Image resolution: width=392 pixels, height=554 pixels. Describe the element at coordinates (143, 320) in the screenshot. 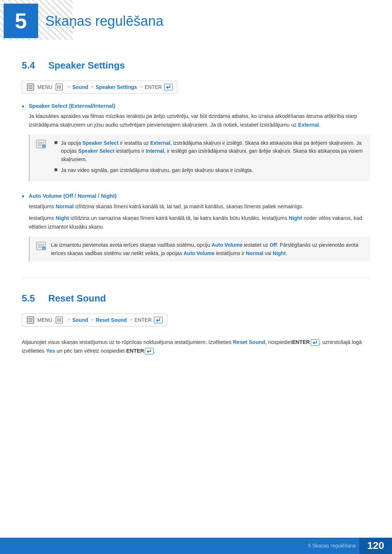

I see `nav-enter-label-2: ENTER` at that location.